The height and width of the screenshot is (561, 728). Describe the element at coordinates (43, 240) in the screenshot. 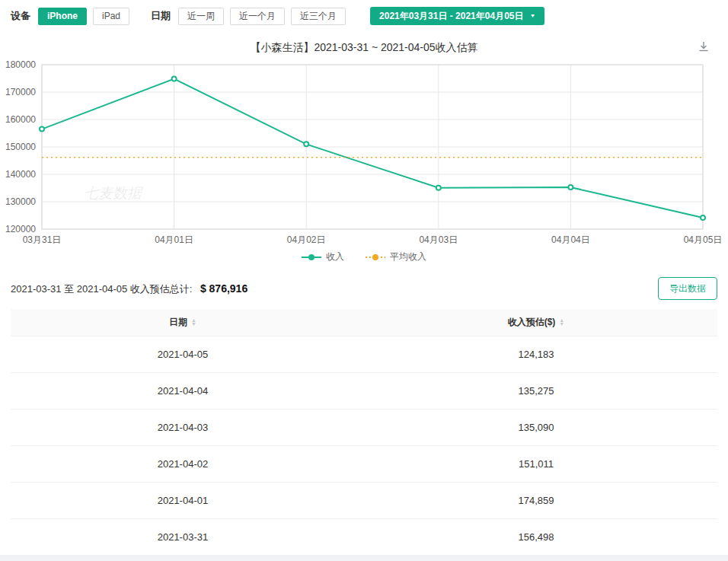

I see `svg-text: 03月31日` at that location.